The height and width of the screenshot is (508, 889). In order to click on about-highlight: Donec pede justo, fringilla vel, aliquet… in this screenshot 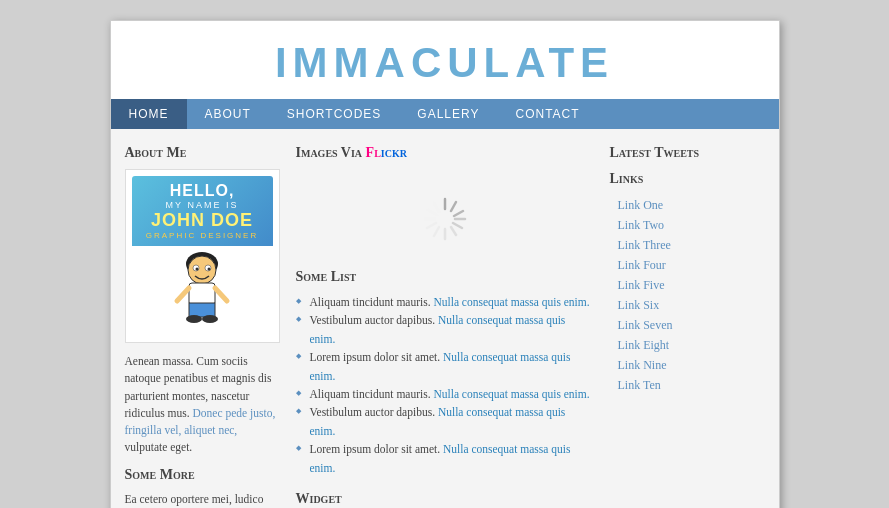, I will do `click(200, 422)`.